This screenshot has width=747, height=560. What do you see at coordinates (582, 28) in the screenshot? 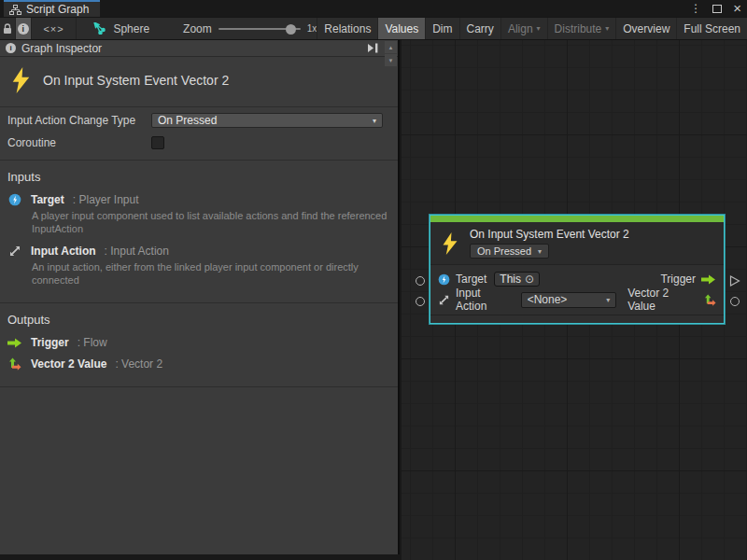
I see `distribute-button: Distribute ▾` at bounding box center [582, 28].